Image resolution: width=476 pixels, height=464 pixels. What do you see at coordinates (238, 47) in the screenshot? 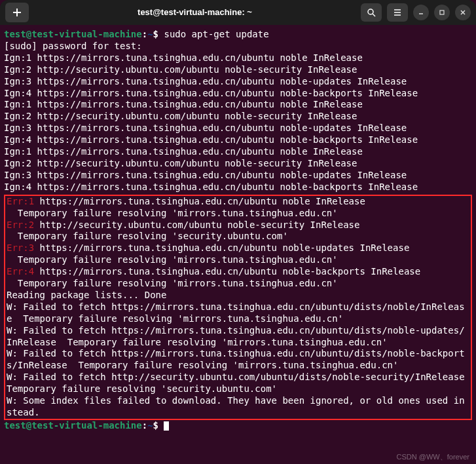
I see `sudo-password-line: [sudo] password for test:` at bounding box center [238, 47].